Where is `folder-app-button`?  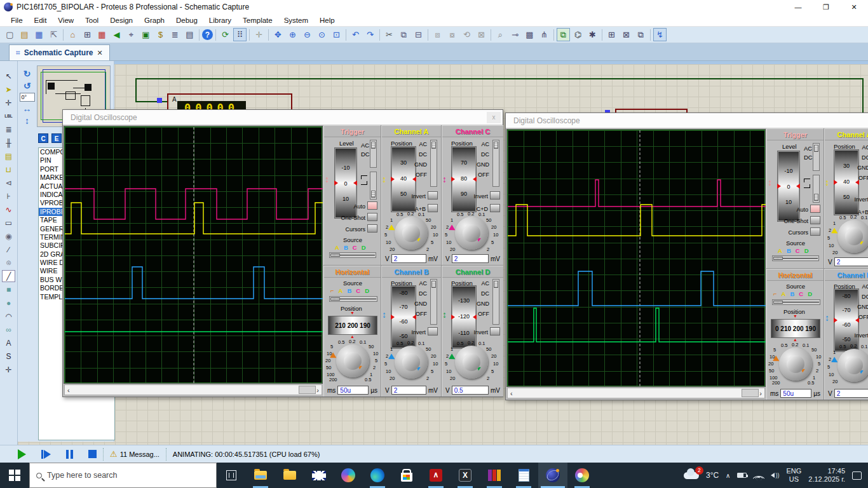
folder-app-button is located at coordinates (290, 475).